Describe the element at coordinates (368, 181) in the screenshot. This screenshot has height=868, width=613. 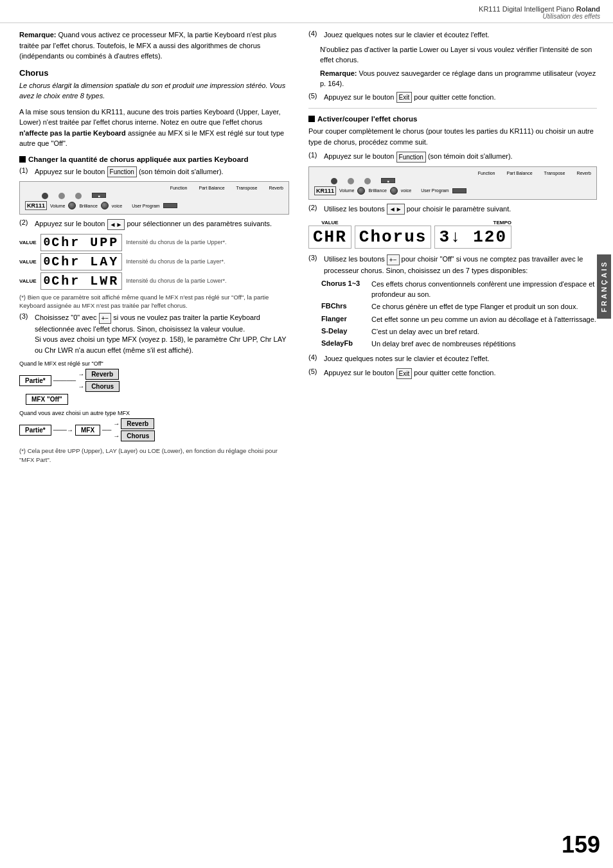
I see `transpose-btn-r` at that location.